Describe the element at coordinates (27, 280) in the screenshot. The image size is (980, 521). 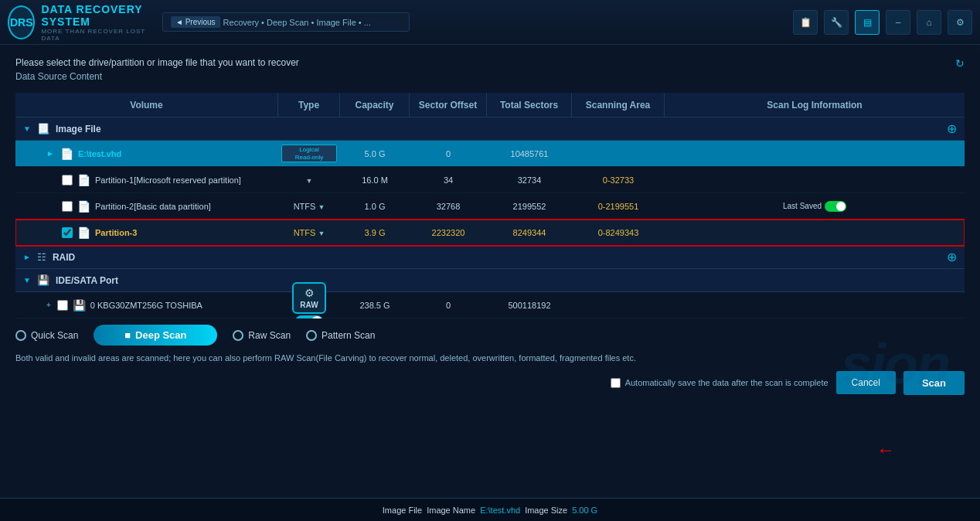
I see `collapse-ide-icon: ▼` at that location.